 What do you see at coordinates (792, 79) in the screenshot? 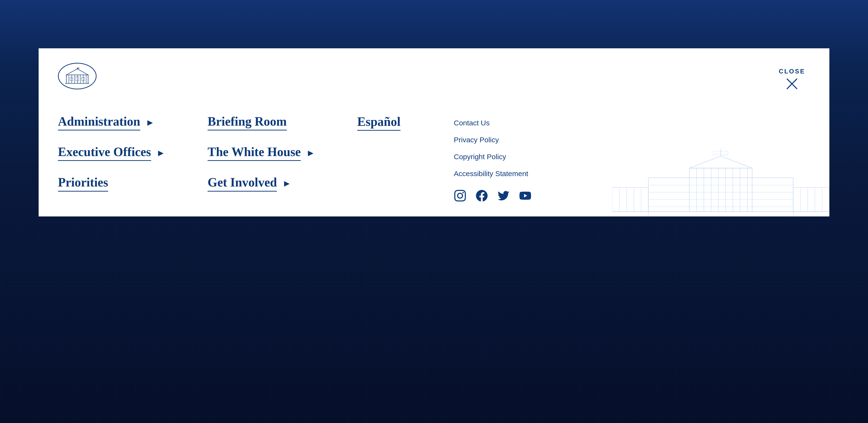
I see `close-button: CLOSE` at bounding box center [792, 79].